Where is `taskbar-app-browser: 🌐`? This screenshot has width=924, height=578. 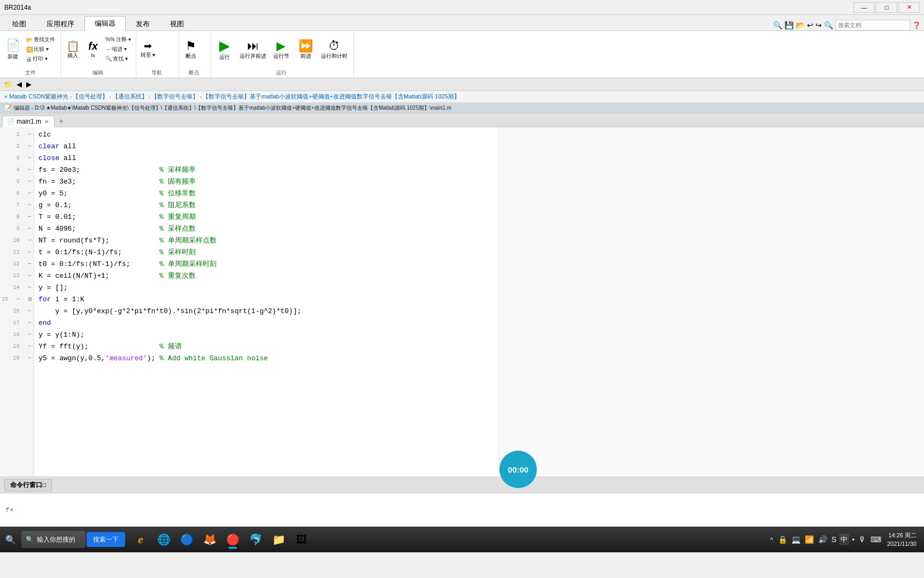 taskbar-app-browser: 🌐 is located at coordinates (164, 539).